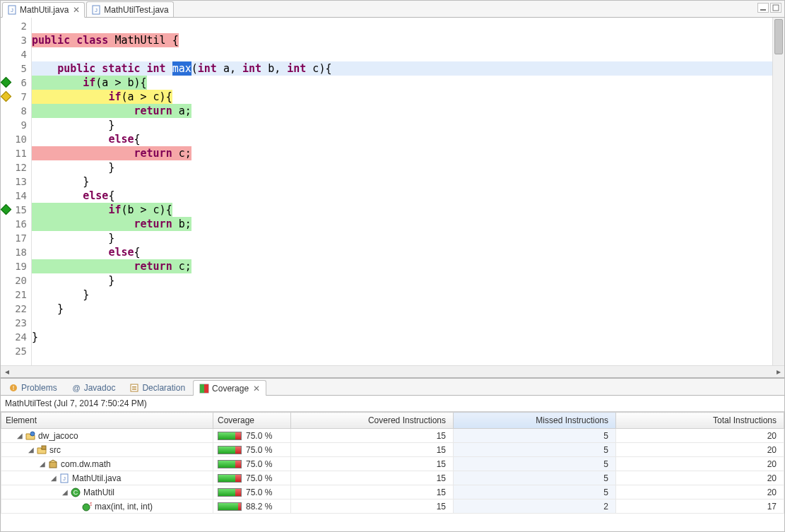 The height and width of the screenshot is (532, 785). I want to click on code-line: if(a > b){, so click(402, 83).